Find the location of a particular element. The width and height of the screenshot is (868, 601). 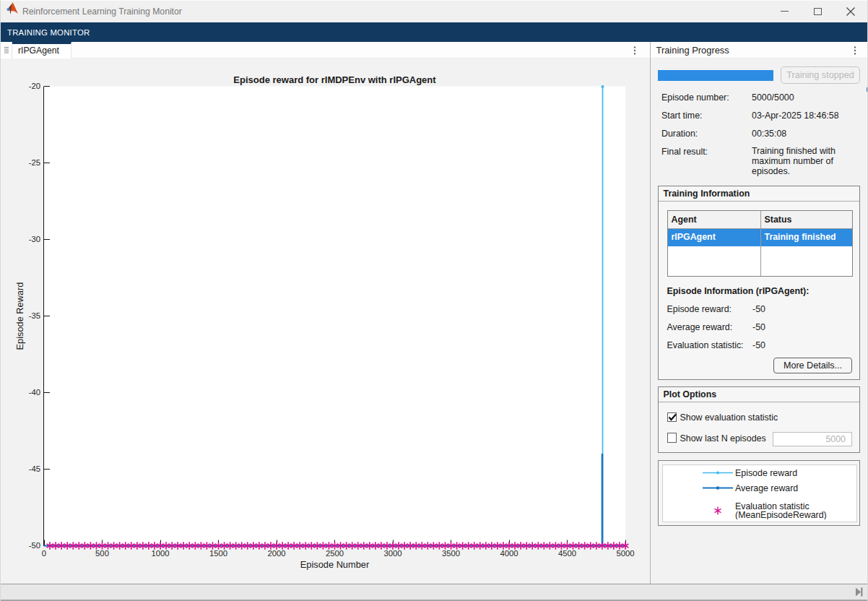

svg-text:Episode reward for rIMDPEnv wi: Episode reward for rIMDPEnv with rIPGAge… is located at coordinates (335, 79).